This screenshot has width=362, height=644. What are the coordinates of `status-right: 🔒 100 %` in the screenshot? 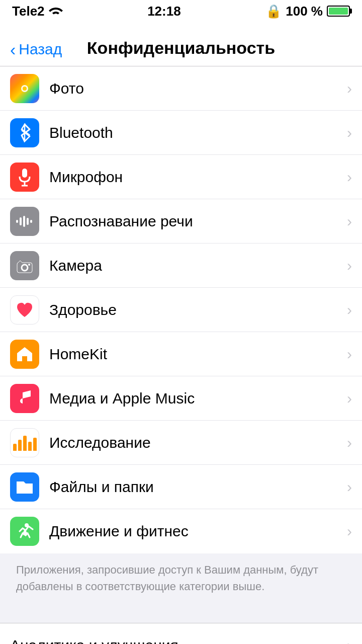 It's located at (308, 11).